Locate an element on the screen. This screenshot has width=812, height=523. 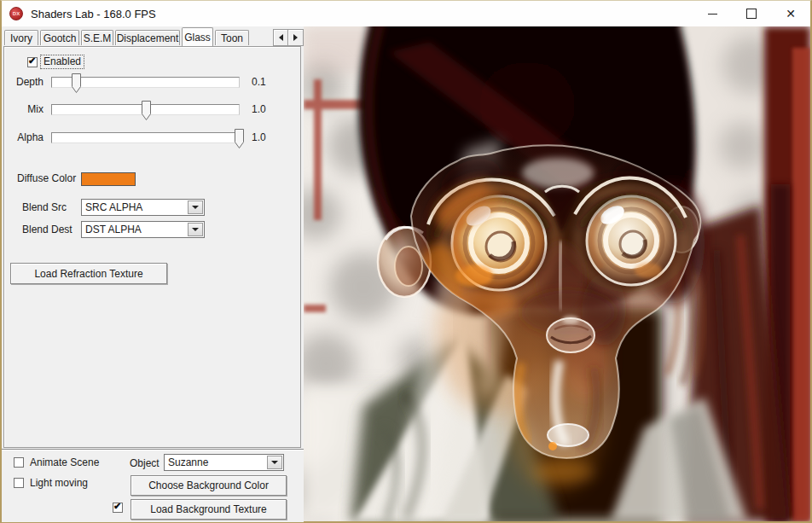
arrow-left-icon is located at coordinates (281, 38).